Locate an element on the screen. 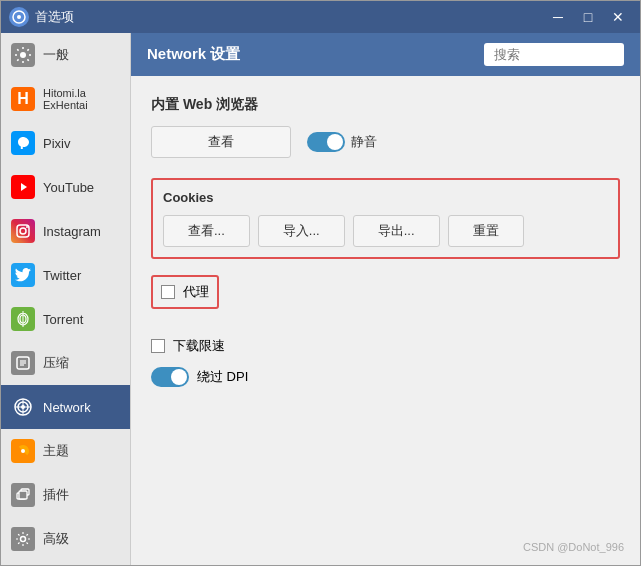 Image resolution: width=641 pixels, height=566 pixels. sidebar-item-instagram: Instagram is located at coordinates (66, 231).